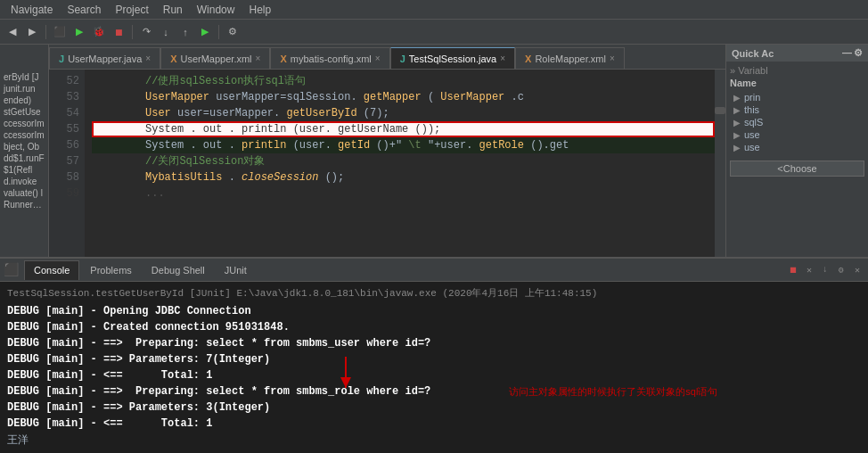 Image resolution: width=868 pixels, height=453 pixels. I want to click on left-sidebar: erById [J junit.run ended) stGetUse cces…, so click(25, 151).